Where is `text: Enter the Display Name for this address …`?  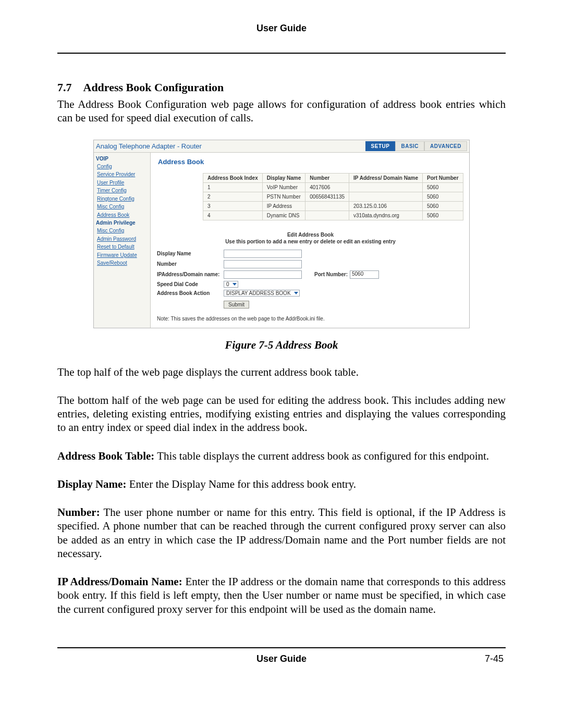
text: Enter the Display Name for this address … is located at coordinates (241, 484).